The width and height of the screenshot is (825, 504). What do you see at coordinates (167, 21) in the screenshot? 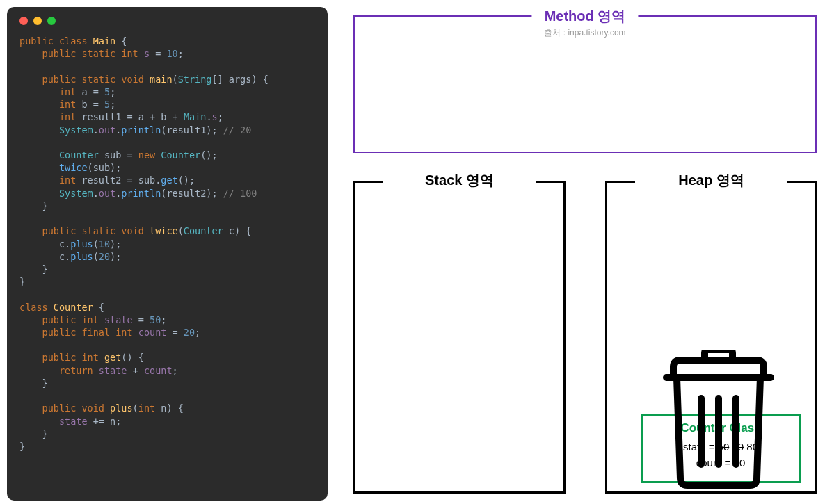
I see `window-controls` at bounding box center [167, 21].